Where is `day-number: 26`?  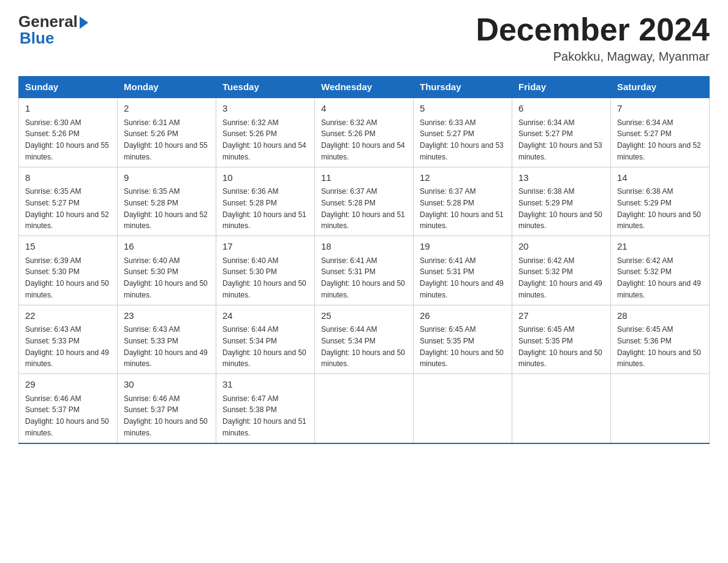 day-number: 26 is located at coordinates (463, 316).